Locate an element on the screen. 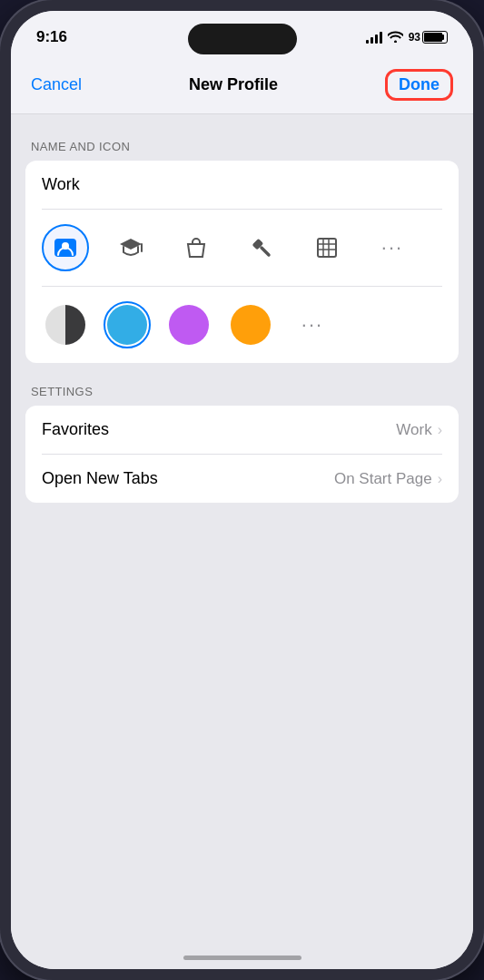 Image resolution: width=484 pixels, height=980 pixels. battery-fill is located at coordinates (433, 37).